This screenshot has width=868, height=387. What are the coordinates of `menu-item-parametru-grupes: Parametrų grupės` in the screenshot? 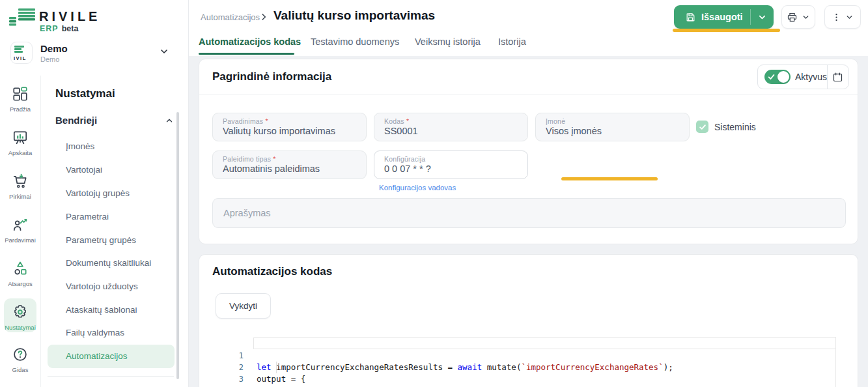 It's located at (111, 240).